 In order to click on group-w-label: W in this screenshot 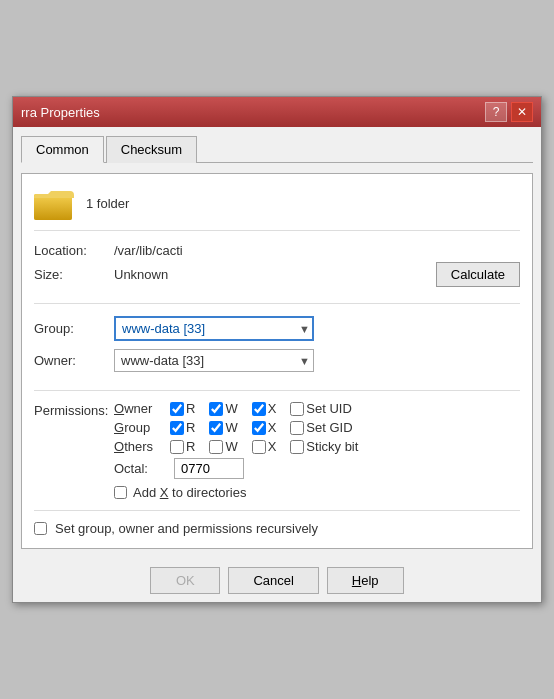, I will do `click(231, 428)`.